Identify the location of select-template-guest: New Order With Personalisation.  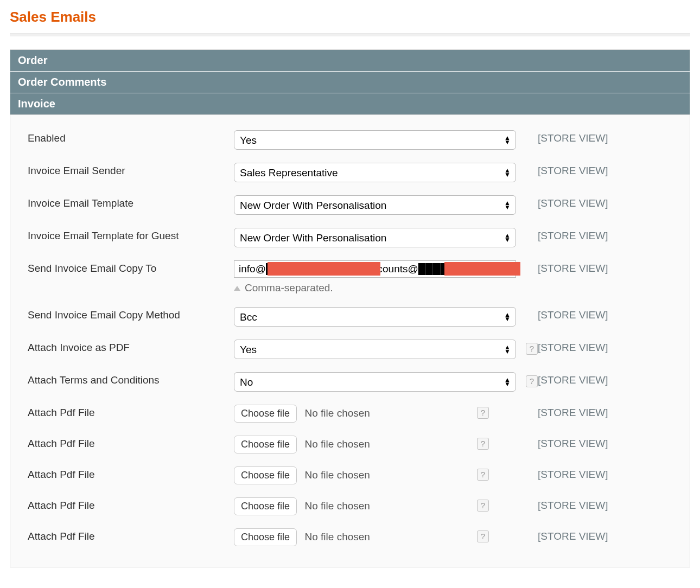
(375, 238).